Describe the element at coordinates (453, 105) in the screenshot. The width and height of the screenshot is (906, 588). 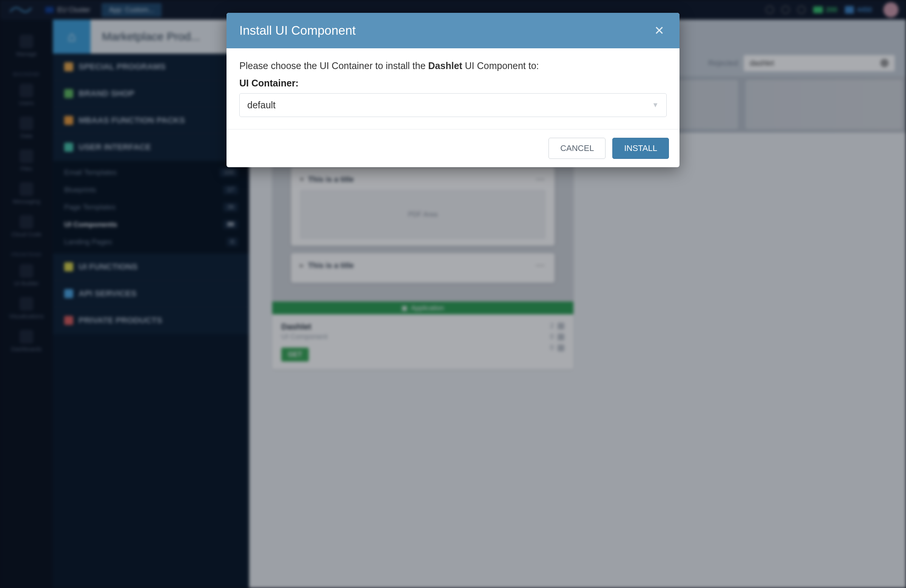
I see `ui-container-select: default ▼` at that location.